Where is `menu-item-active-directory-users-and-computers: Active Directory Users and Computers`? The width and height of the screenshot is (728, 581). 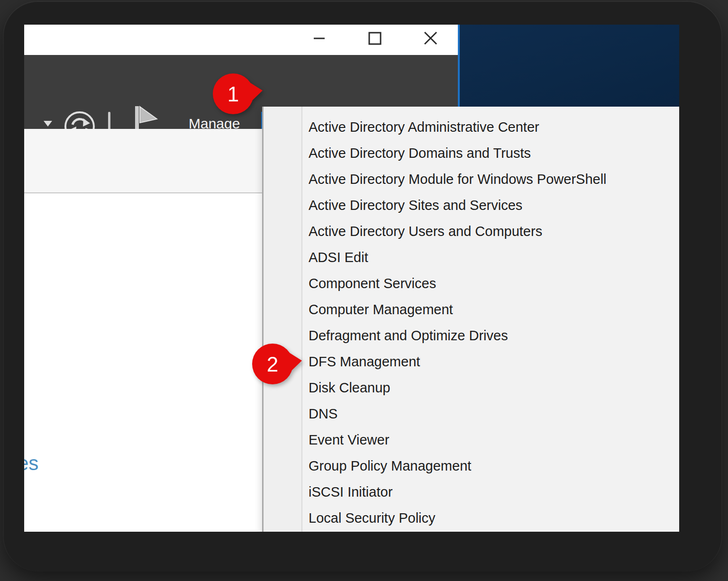 menu-item-active-directory-users-and-computers: Active Directory Users and Computers is located at coordinates (471, 231).